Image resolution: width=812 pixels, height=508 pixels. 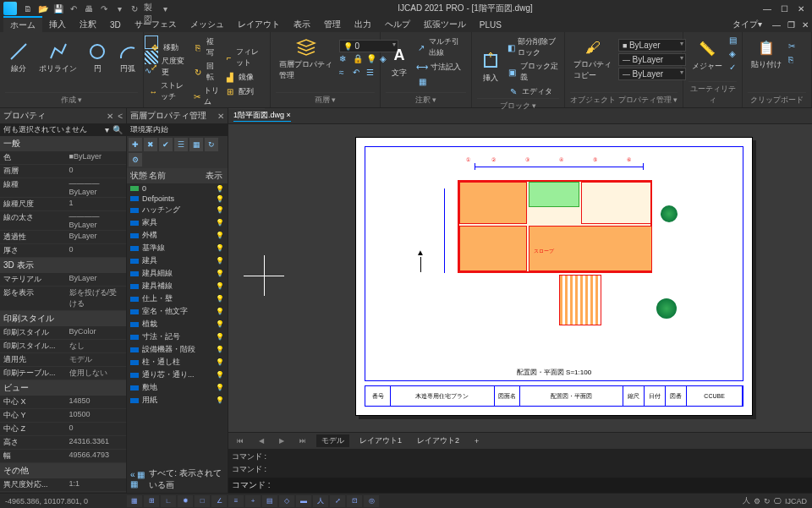 What do you see at coordinates (270, 501) in the screenshot?
I see `qp-toggle: ▤` at bounding box center [270, 501].